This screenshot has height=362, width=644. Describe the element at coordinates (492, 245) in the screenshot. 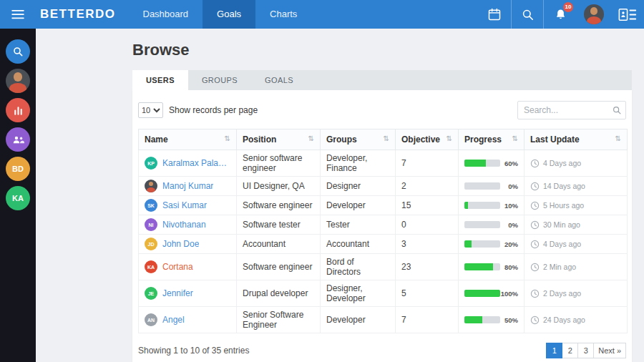

I see `cell-progress: 20%` at that location.